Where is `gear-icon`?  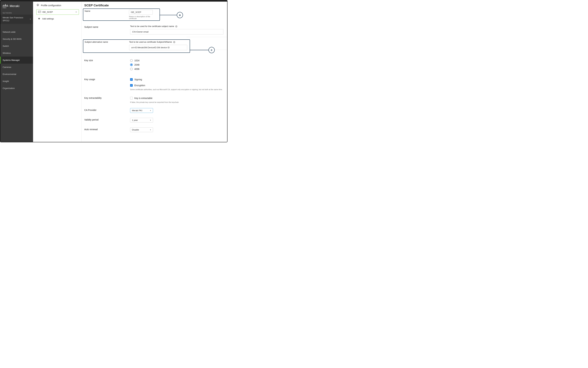
gear-icon is located at coordinates (38, 5).